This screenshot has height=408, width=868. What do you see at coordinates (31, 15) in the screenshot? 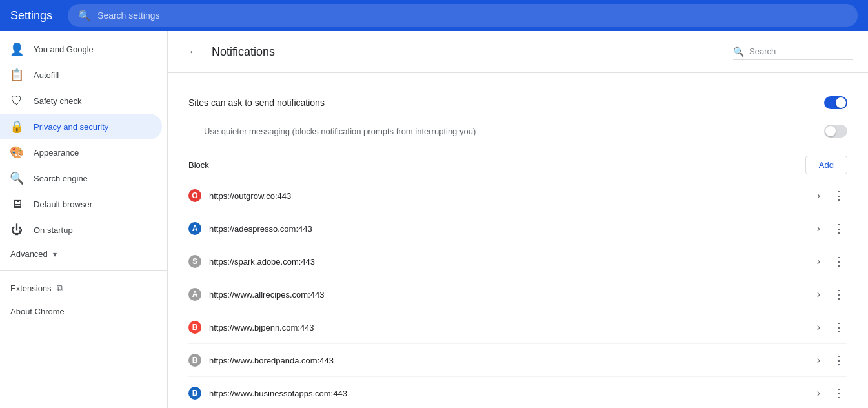
I see `app-title: Settings` at bounding box center [31, 15].